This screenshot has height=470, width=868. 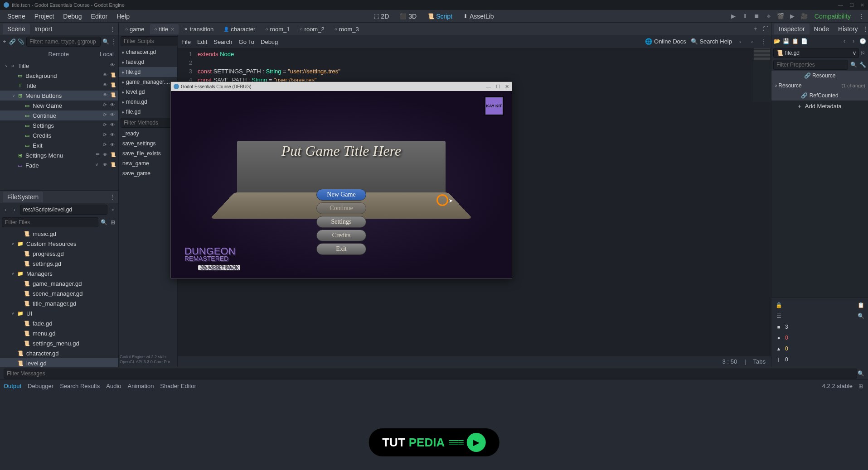 I want to click on stop-icon: ⏹, so click(x=757, y=16).